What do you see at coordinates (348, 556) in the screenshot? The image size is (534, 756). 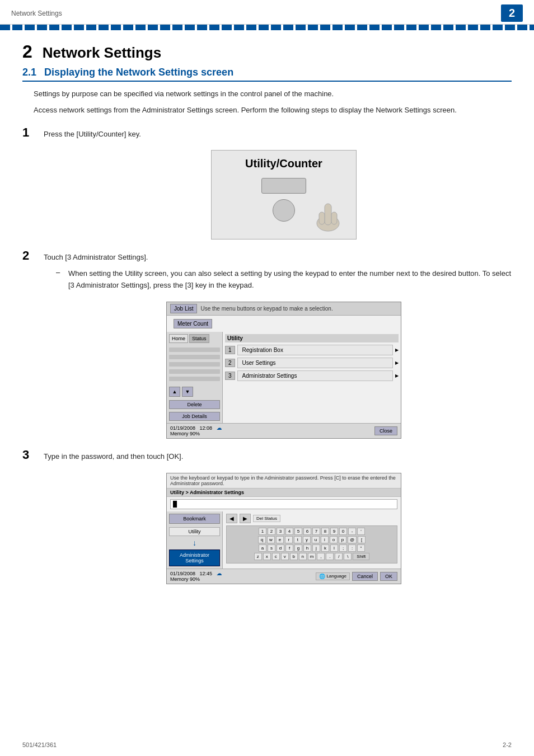 I see `key-bslash: \` at bounding box center [348, 556].